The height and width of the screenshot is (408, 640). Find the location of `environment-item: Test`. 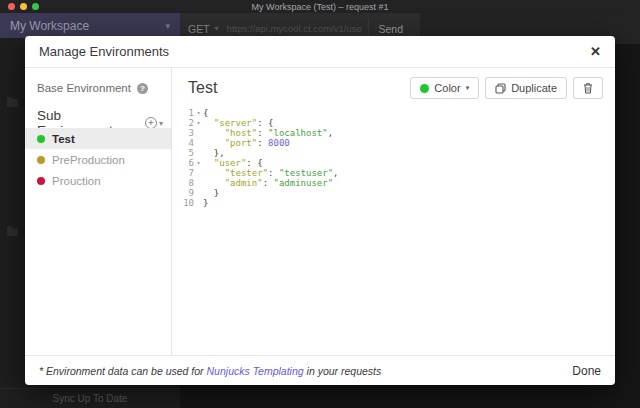

environment-item: Test is located at coordinates (98, 138).